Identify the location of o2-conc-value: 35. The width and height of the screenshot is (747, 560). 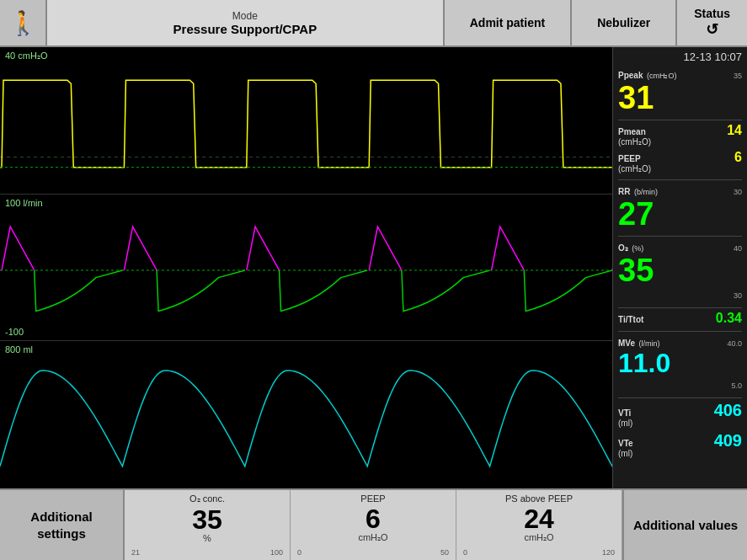
(207, 520).